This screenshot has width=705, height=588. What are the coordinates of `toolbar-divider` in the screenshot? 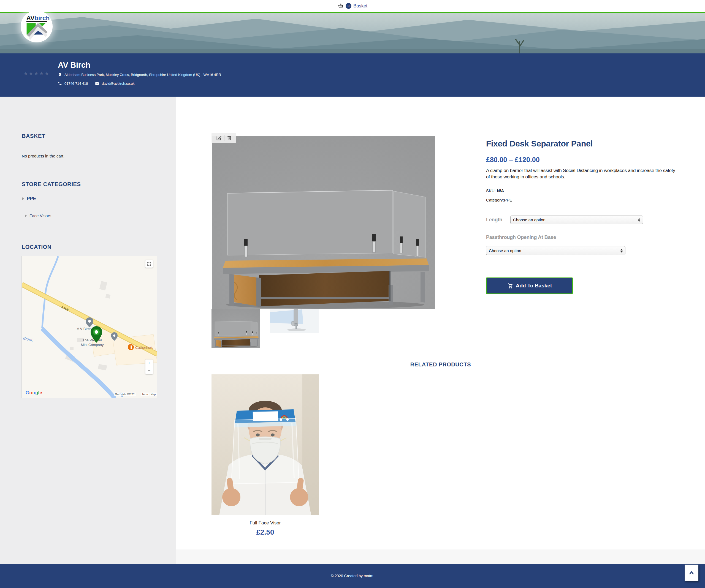 It's located at (224, 138).